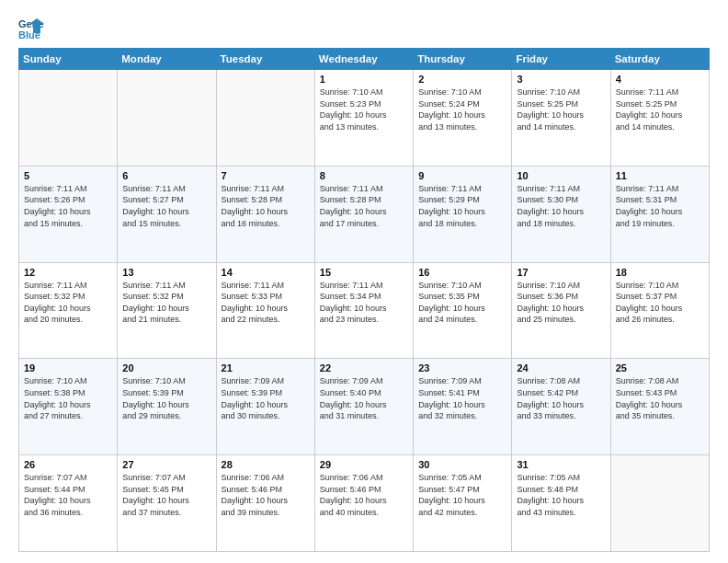 The image size is (728, 563). I want to click on calendar-cell: 5Sunrise: 7:11 AM Sunset: 5:26 PM Daylig…, so click(68, 213).